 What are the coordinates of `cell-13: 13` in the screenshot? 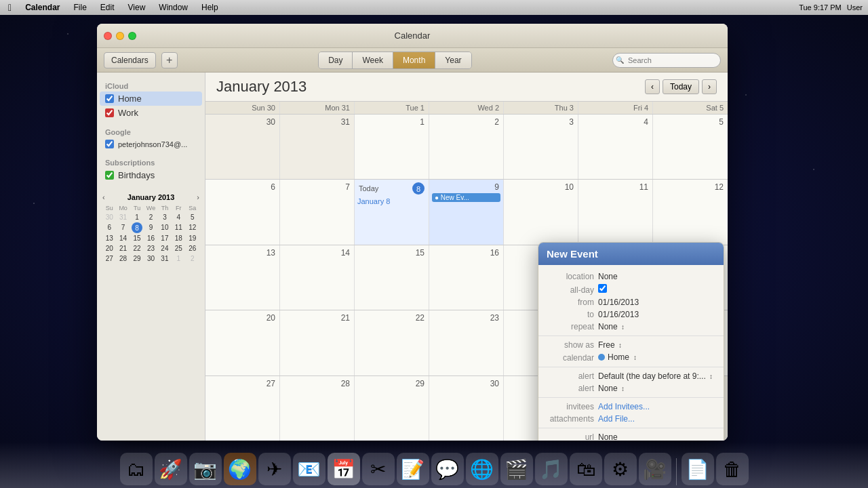 It's located at (243, 278).